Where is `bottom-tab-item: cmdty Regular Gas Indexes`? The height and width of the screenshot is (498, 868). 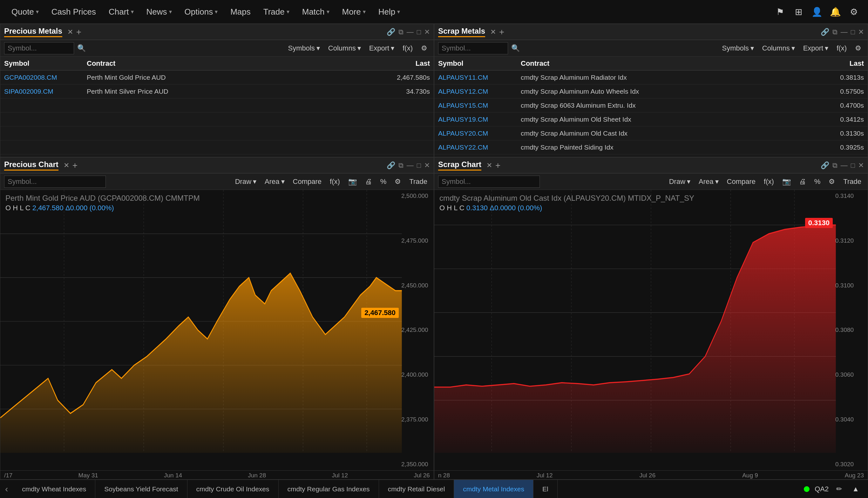 bottom-tab-item: cmdty Regular Gas Indexes is located at coordinates (329, 489).